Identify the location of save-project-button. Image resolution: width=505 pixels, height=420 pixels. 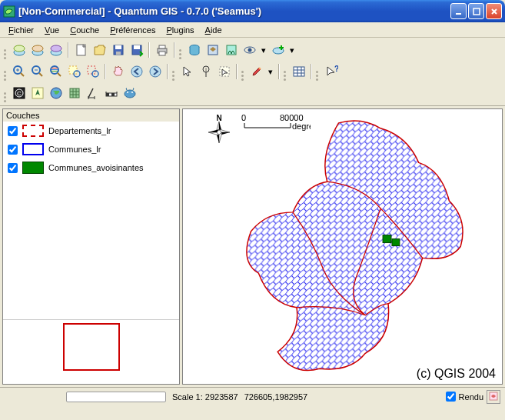
(118, 51).